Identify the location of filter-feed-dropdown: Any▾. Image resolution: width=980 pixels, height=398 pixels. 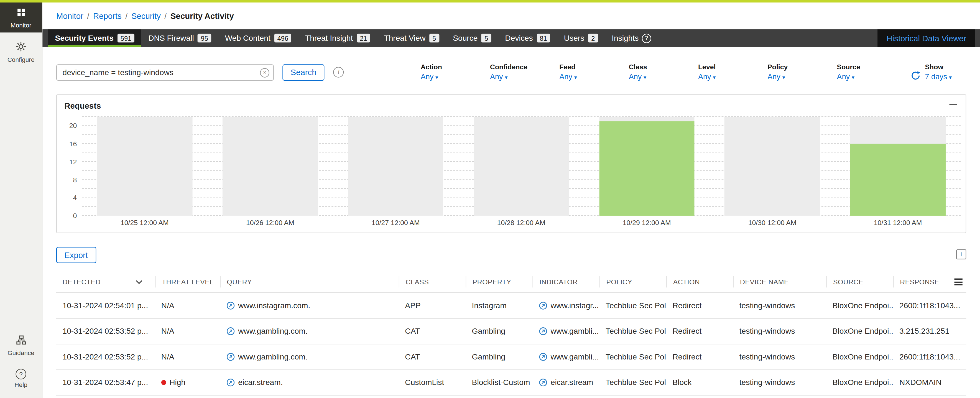
(594, 77).